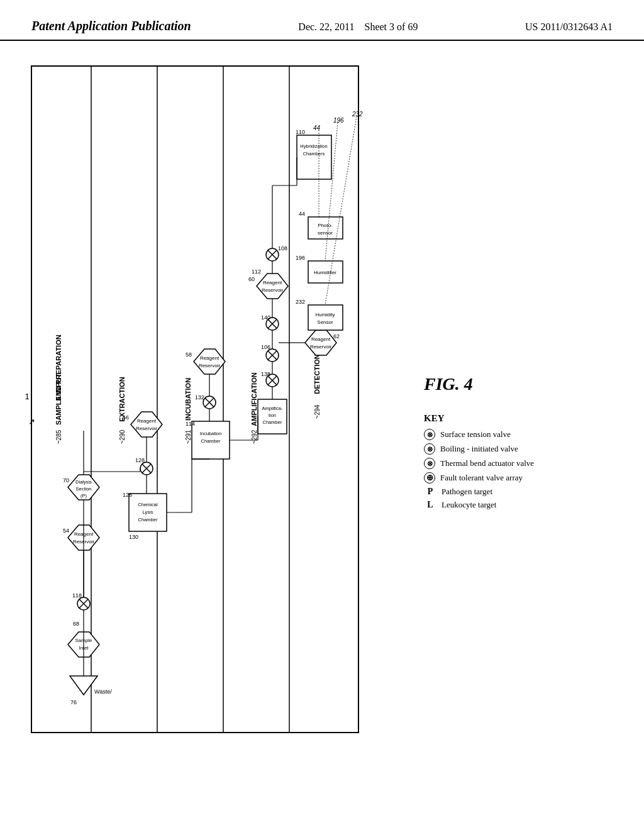 This screenshot has width=644, height=830. Describe the element at coordinates (317, 411) in the screenshot. I see `svg-text: ~294` at that location.